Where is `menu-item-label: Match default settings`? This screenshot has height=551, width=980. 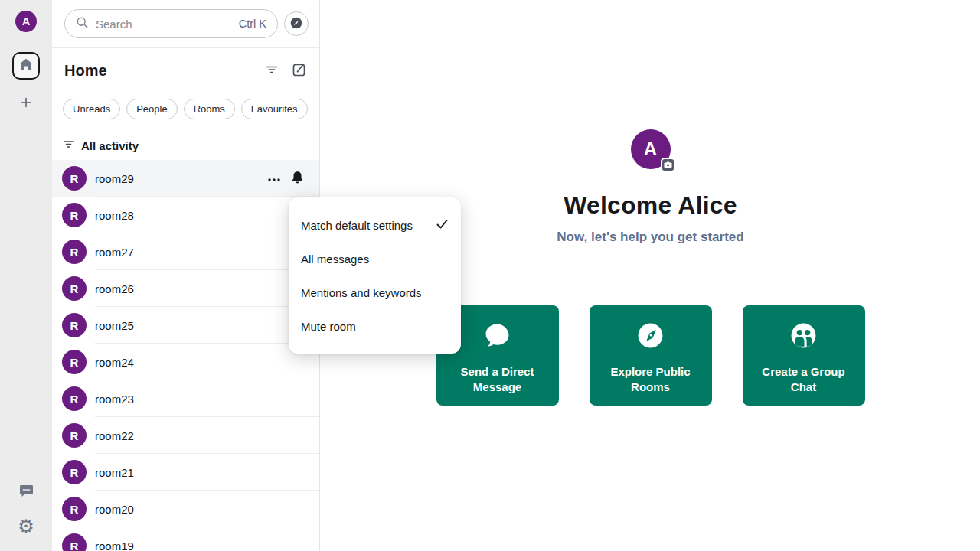 menu-item-label: Match default settings is located at coordinates (357, 225).